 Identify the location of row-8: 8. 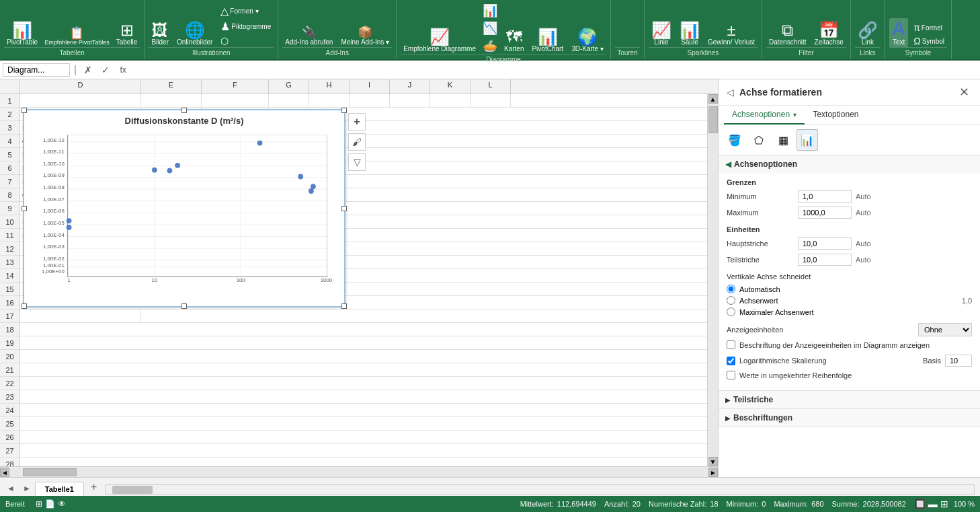
(9, 195).